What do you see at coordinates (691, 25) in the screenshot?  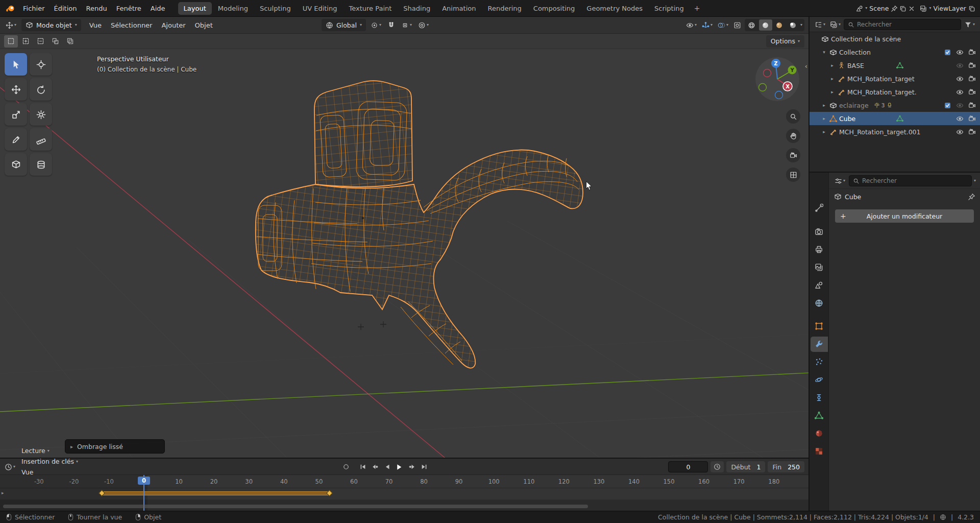 I see `visibility-dropdown: ▾` at bounding box center [691, 25].